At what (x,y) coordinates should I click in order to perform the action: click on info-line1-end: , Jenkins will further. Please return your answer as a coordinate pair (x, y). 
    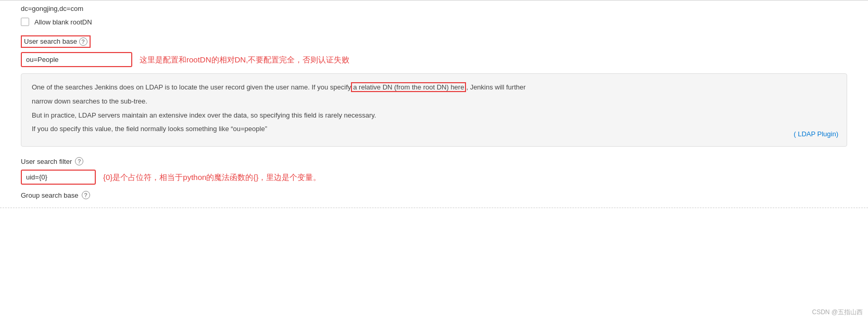
    Looking at the image, I should click on (496, 87).